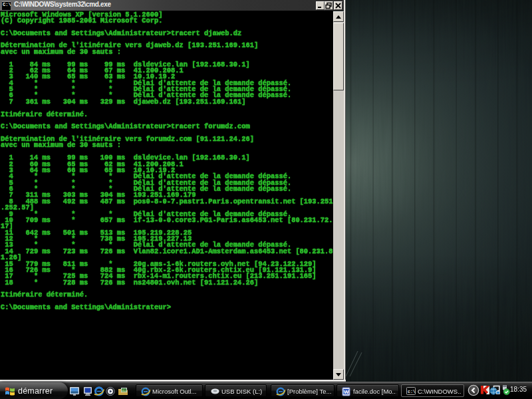 The image size is (532, 399). Describe the element at coordinates (412, 392) in the screenshot. I see `svg-text: c:\` at that location.